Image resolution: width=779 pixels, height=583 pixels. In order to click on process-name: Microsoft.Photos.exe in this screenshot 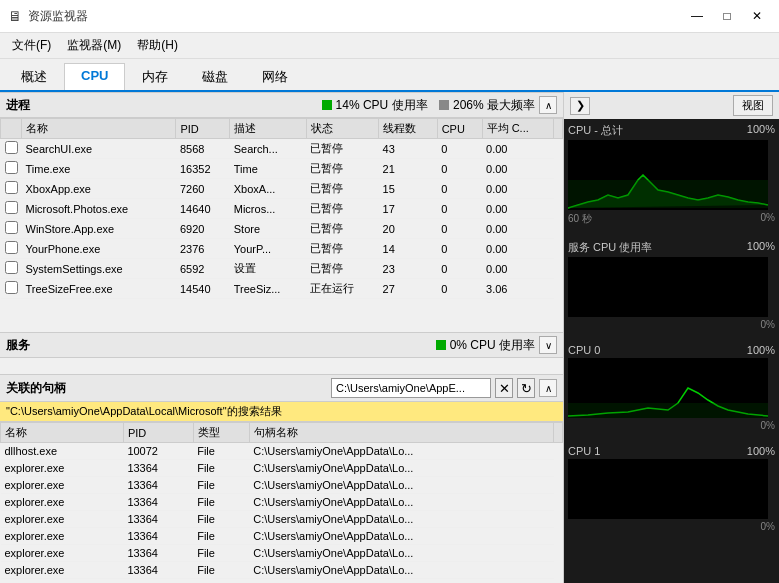, I will do `click(99, 209)`.